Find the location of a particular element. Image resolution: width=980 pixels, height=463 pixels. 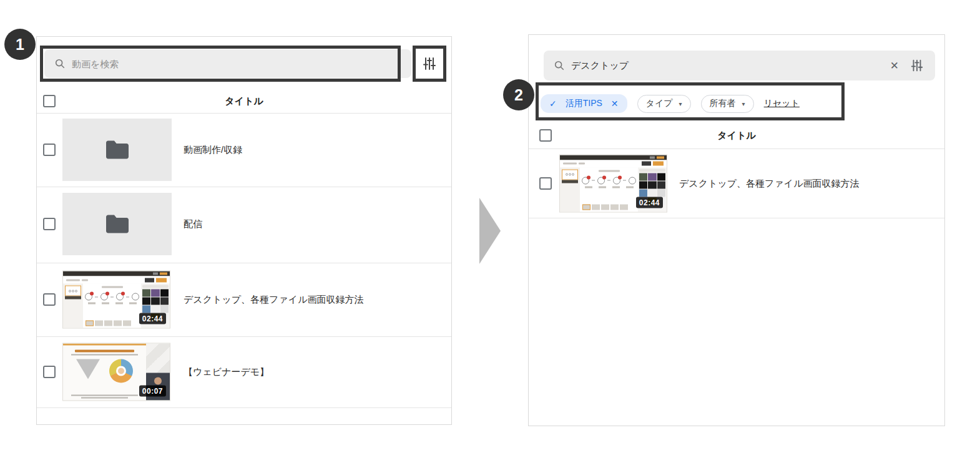

video-thumbnail: 00:07 is located at coordinates (116, 372).